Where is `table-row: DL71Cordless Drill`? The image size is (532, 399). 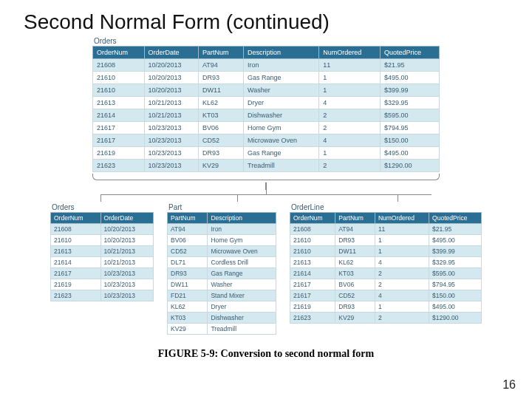
table-row: DL71Cordless Drill is located at coordinates (222, 263).